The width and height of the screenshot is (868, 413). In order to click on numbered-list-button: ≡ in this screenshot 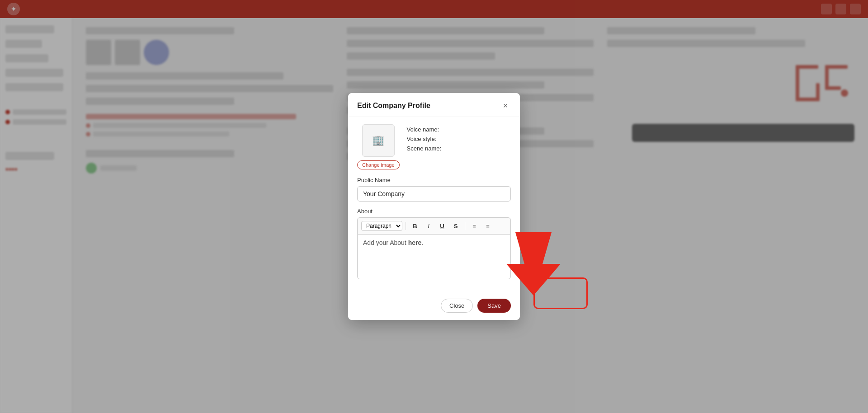, I will do `click(488, 226)`.